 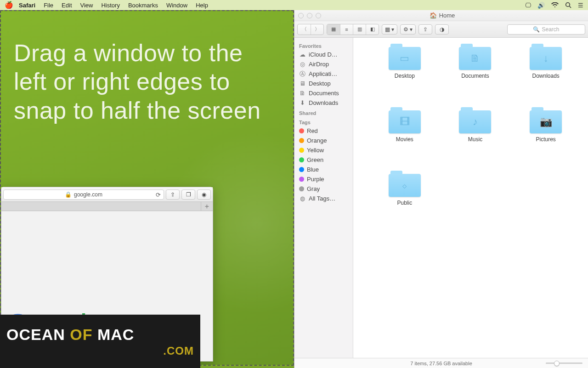 I want to click on folder-icon: 🎞, so click(x=405, y=122).